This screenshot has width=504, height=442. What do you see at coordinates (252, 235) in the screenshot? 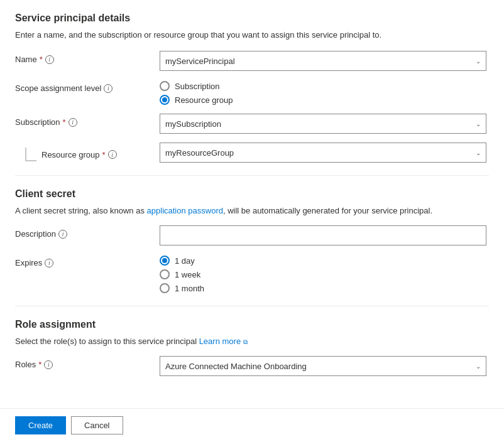
I see `description-row: Description i` at bounding box center [252, 235].